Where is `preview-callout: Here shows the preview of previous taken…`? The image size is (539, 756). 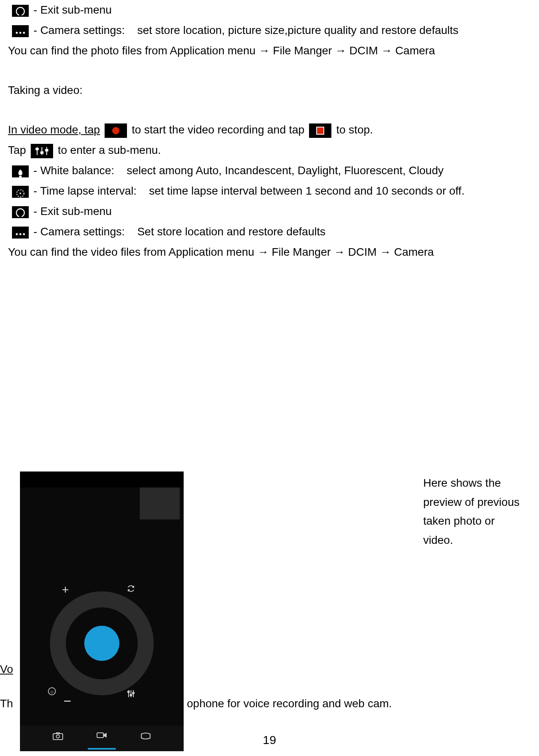 preview-callout: Here shows the preview of previous taken… is located at coordinates (475, 511).